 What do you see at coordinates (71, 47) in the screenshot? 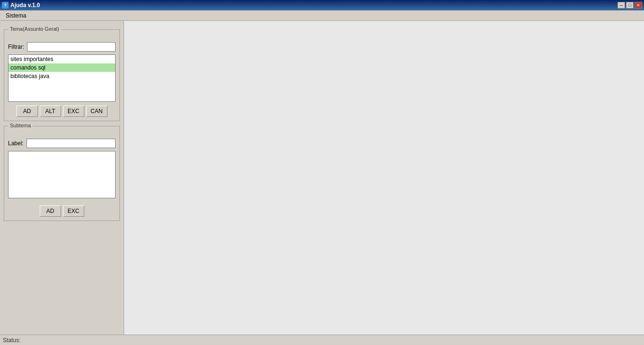
I see `filter-input` at bounding box center [71, 47].